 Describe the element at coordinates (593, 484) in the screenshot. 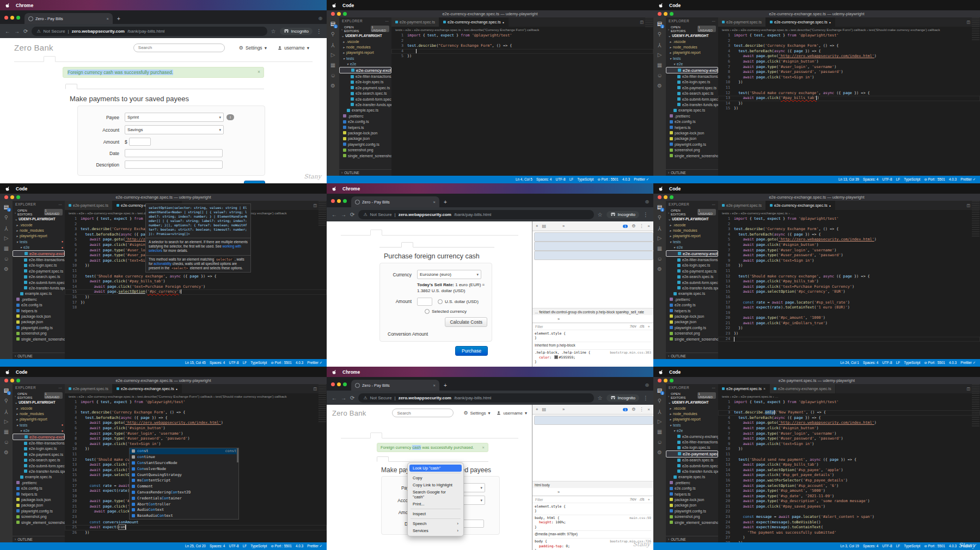

I see `devtools-breadcrumb: html body` at that location.